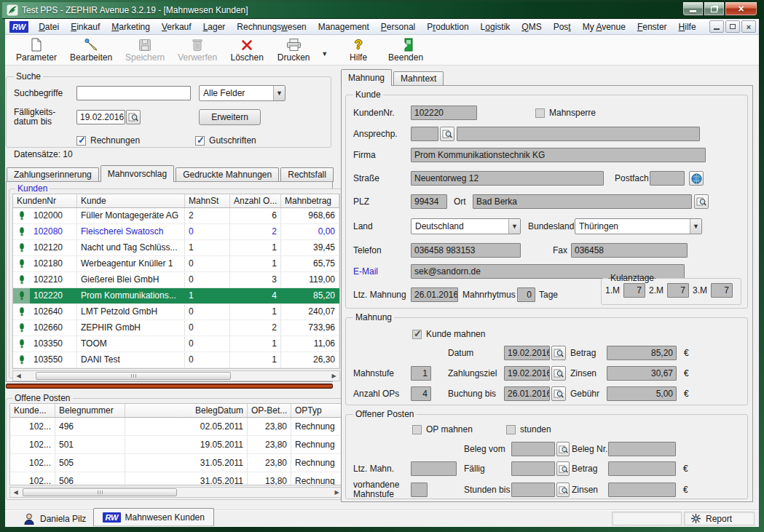 The width and height of the screenshot is (764, 532). What do you see at coordinates (325, 54) in the screenshot?
I see `drucken-dropdown-arrow: ▼` at bounding box center [325, 54].